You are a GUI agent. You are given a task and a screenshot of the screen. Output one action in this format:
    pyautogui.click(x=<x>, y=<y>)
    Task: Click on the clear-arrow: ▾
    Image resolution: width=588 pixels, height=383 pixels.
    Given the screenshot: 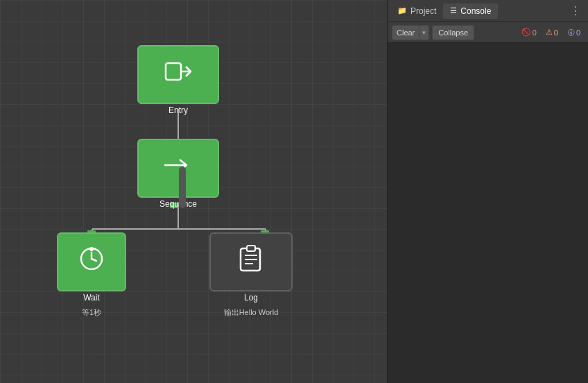 What is the action you would take?
    pyautogui.click(x=424, y=33)
    